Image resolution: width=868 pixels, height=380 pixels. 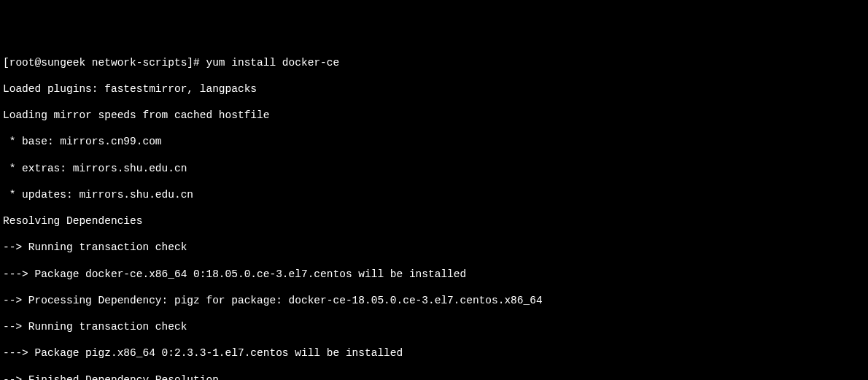 What do you see at coordinates (273, 63) in the screenshot?
I see `shell-command: yum install docker-ce` at bounding box center [273, 63].